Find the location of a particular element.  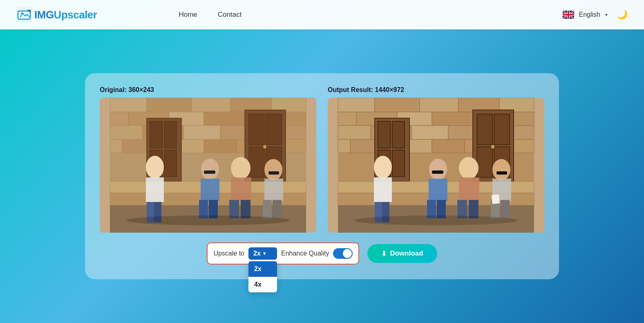

original-image is located at coordinates (208, 165).